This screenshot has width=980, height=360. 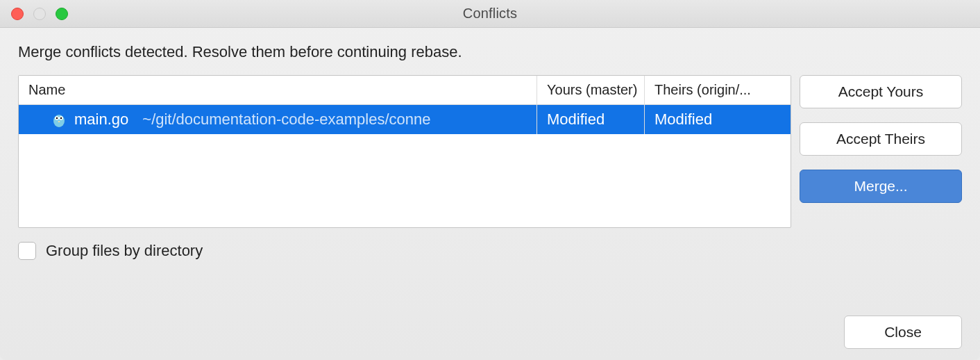 I want to click on group-by-directory-checkbox, so click(x=27, y=251).